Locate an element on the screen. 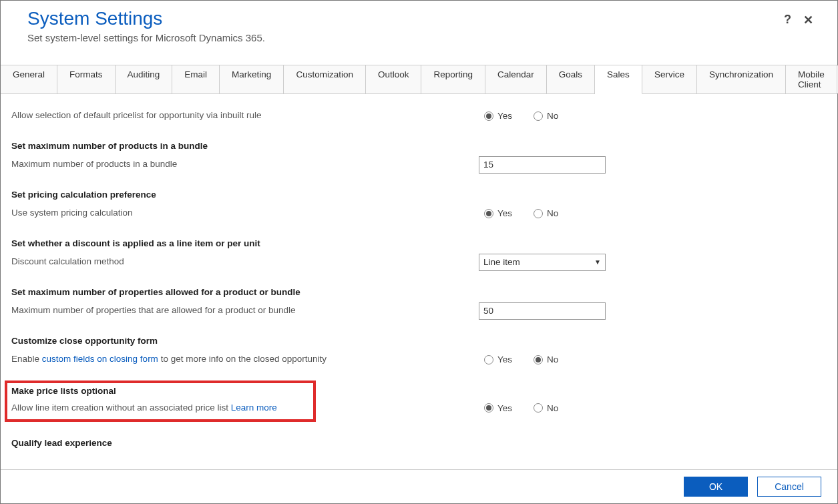 This screenshot has width=838, height=504. ok-button: OK is located at coordinates (716, 487).